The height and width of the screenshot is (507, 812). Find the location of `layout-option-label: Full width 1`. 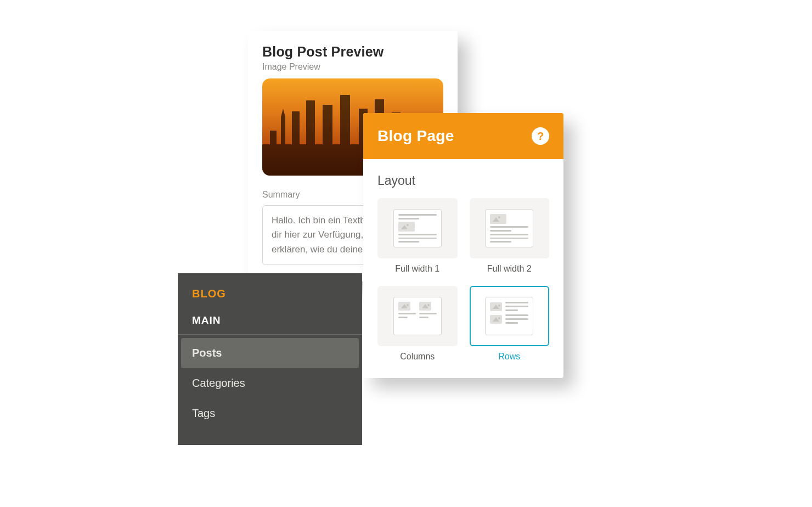

layout-option-label: Full width 1 is located at coordinates (418, 269).